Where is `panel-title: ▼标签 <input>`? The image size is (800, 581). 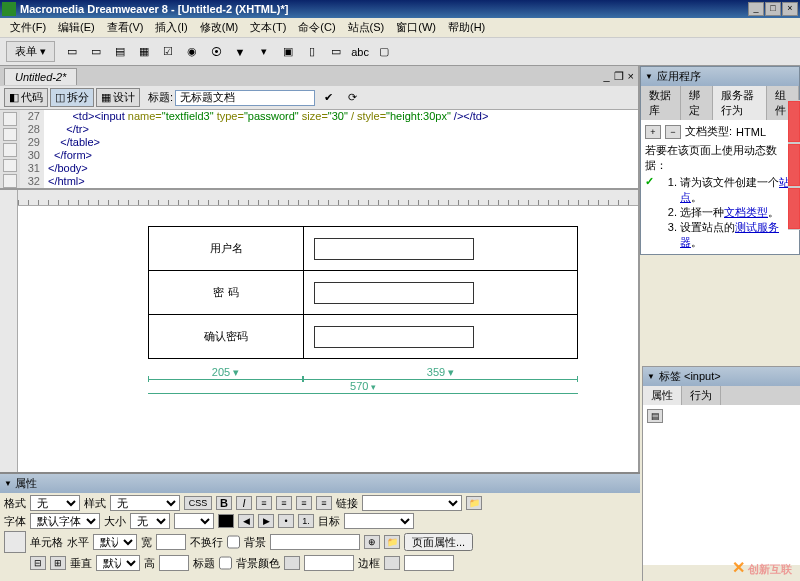 panel-title: ▼标签 <input> is located at coordinates (722, 376).